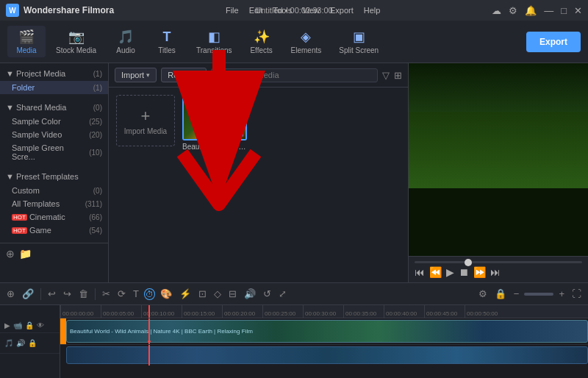  Describe the element at coordinates (32, 343) in the screenshot. I see `audio-track-mute: 🔒` at that location.